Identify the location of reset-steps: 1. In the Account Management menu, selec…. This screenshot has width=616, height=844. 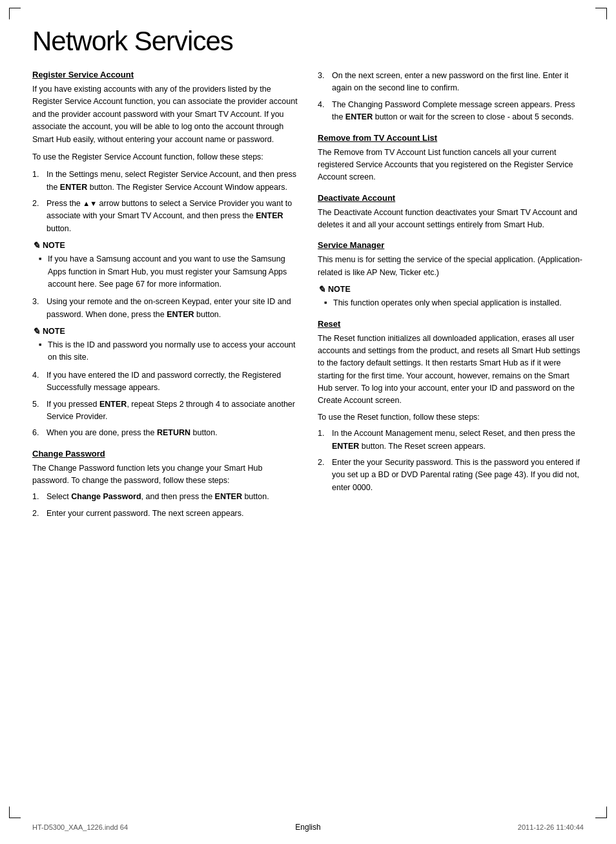
(451, 461).